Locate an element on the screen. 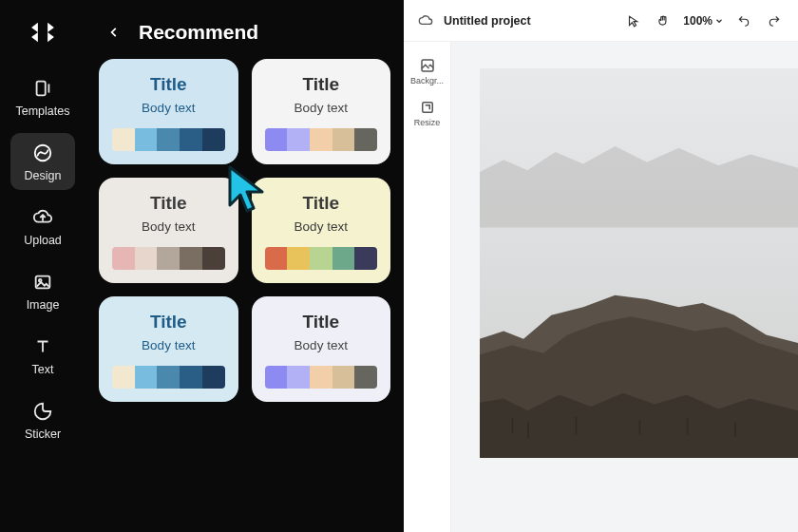 This screenshot has width=798, height=532. upload-icon is located at coordinates (43, 218).